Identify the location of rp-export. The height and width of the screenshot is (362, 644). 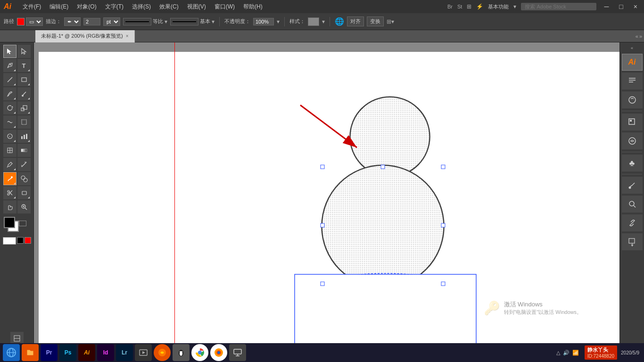
(632, 242).